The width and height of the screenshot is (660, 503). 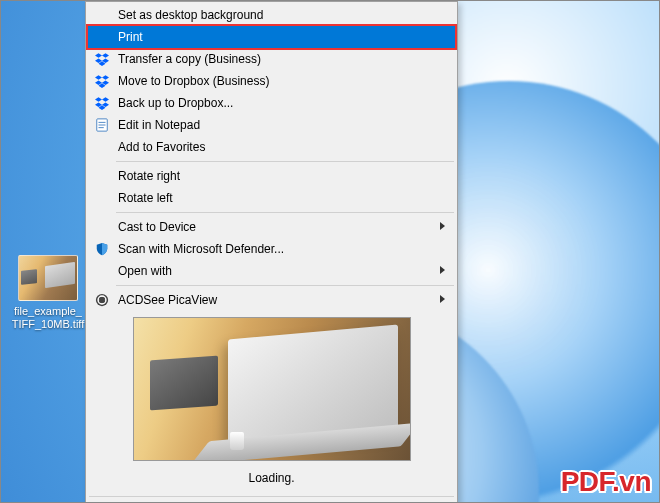 I want to click on shield-icon, so click(x=102, y=249).